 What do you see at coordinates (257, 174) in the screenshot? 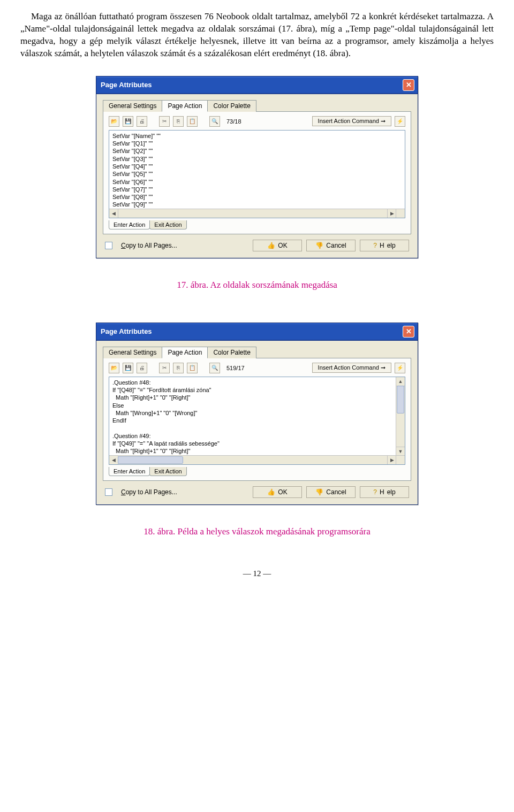
I see `code-content: SetVar "[Name]" "" SetVar "[Q1]" "" SetV…` at bounding box center [257, 174].